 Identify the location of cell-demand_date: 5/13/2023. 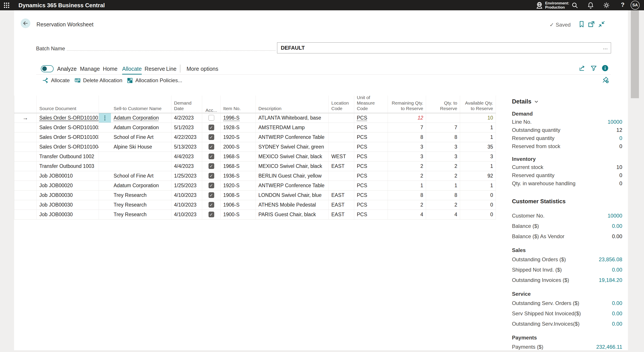
(187, 147).